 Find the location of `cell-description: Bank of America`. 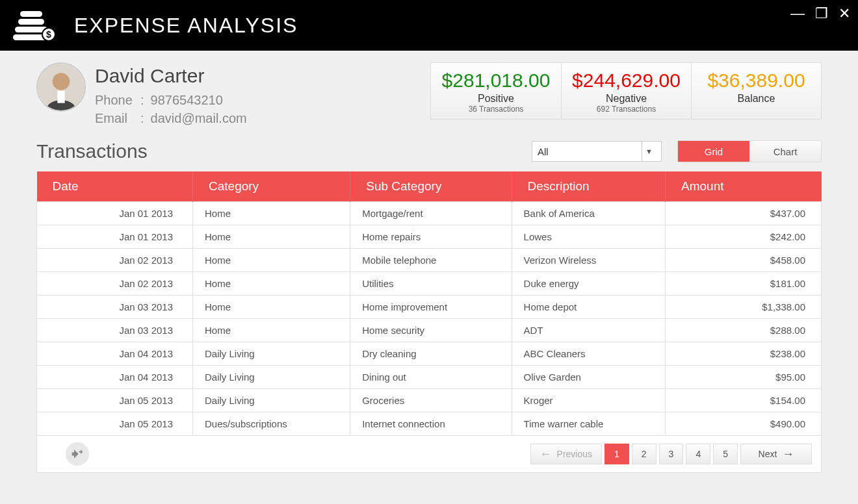

cell-description: Bank of America is located at coordinates (588, 214).